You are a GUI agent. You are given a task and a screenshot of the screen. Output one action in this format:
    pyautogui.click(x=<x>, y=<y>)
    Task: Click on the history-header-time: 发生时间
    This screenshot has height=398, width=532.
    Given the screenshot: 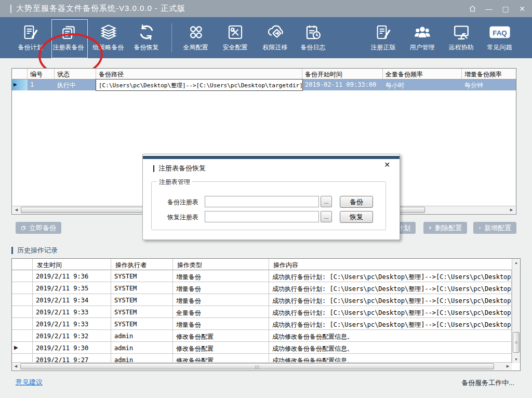 What is the action you would take?
    pyautogui.click(x=72, y=264)
    